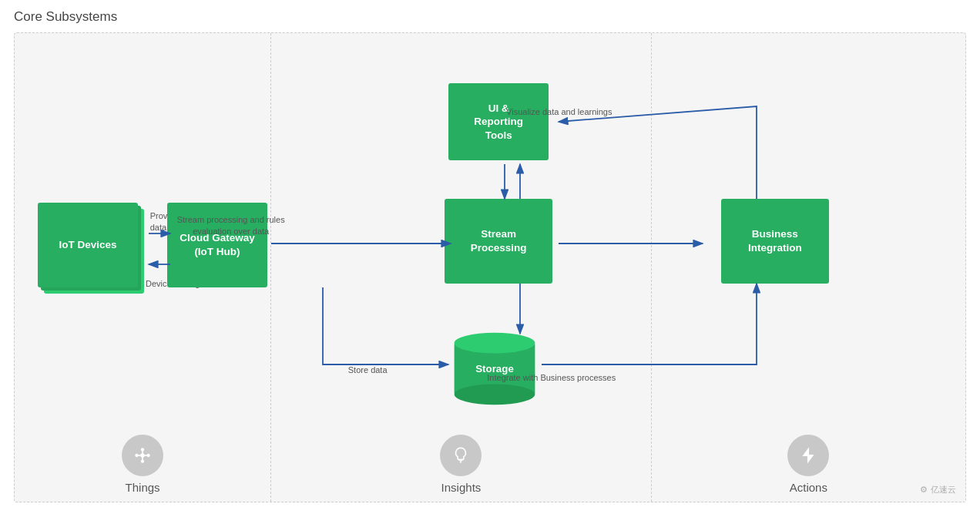 Image resolution: width=980 pixels, height=524 pixels. Describe the element at coordinates (808, 455) in the screenshot. I see `actions-icon` at that location.